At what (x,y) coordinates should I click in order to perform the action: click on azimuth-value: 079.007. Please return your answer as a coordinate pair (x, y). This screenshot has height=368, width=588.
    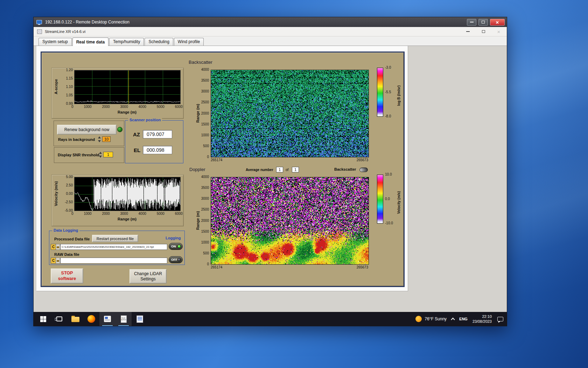
    Looking at the image, I should click on (158, 134).